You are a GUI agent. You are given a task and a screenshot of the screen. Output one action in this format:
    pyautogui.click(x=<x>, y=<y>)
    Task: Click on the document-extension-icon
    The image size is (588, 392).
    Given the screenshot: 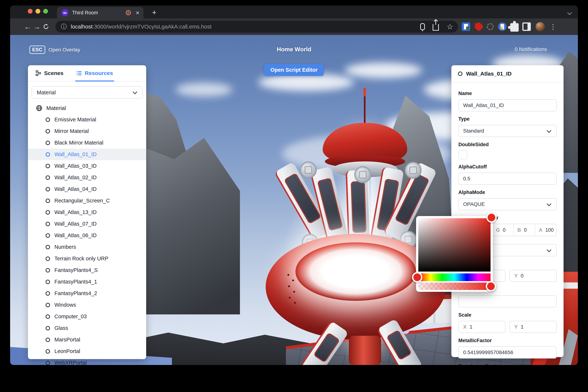 What is the action you would take?
    pyautogui.click(x=502, y=27)
    